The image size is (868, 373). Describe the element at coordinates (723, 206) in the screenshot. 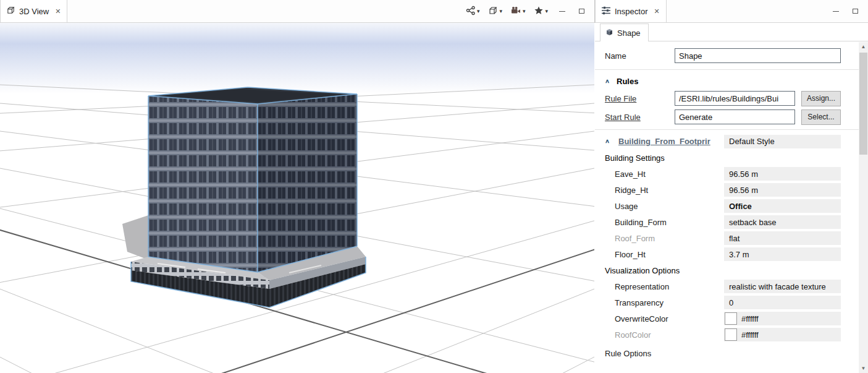

I see `prop-row-usage: Usage Office` at that location.